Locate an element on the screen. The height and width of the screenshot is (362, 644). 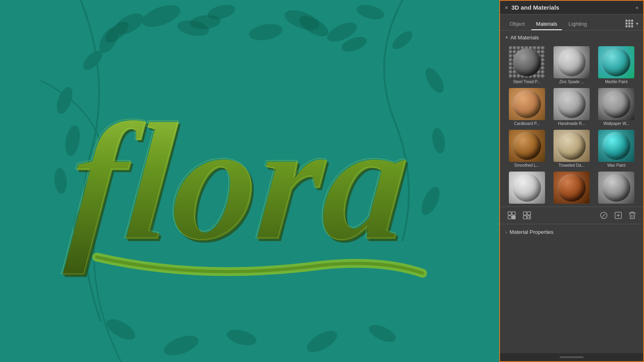
material-thumb-row4c is located at coordinates (616, 188).